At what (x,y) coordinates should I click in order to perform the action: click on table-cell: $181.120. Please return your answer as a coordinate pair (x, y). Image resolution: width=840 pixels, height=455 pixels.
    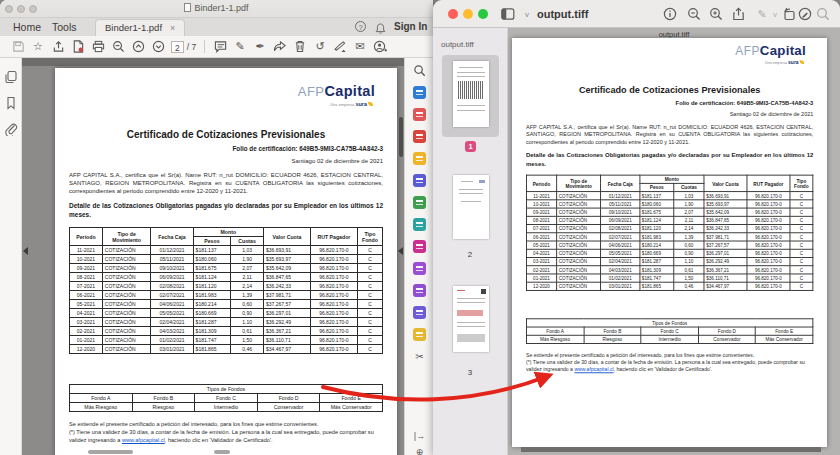
    Looking at the image, I should click on (212, 286).